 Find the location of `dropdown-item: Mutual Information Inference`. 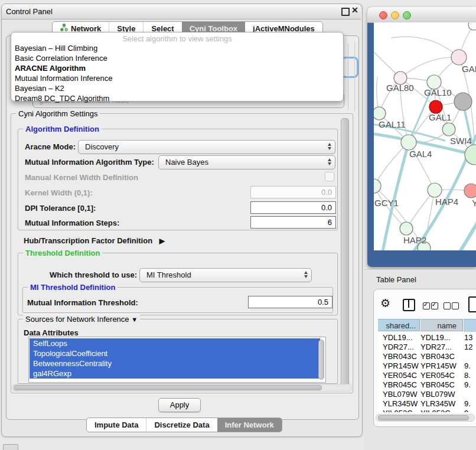

dropdown-item: Mutual Information Inference is located at coordinates (64, 79).